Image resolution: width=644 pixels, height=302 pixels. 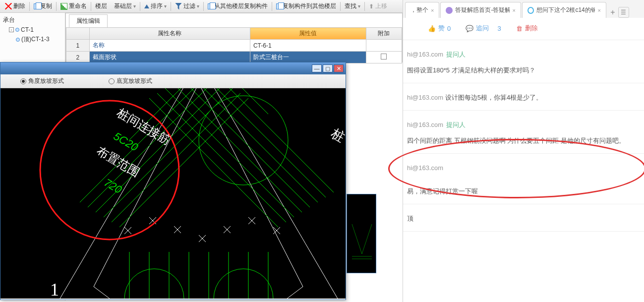 What do you see at coordinates (156, 6) in the screenshot?
I see `sort-button: 排序 ▾` at bounding box center [156, 6].